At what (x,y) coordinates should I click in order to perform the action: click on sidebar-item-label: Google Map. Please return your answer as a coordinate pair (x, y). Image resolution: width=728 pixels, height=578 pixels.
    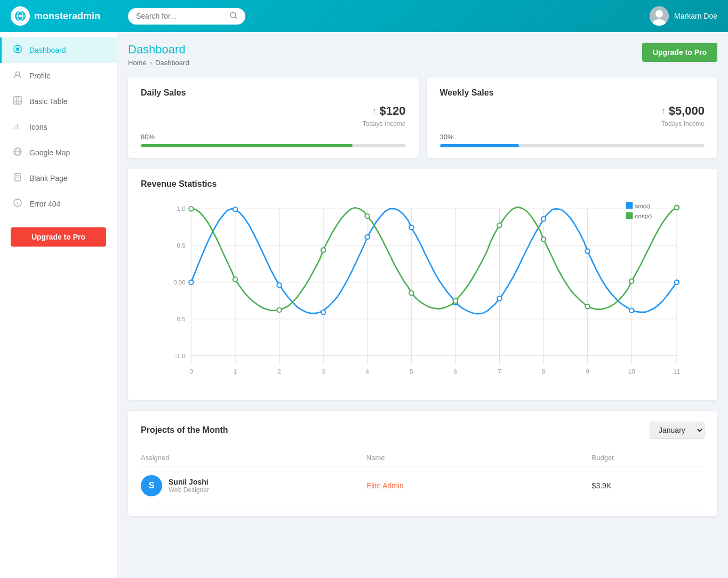
    Looking at the image, I should click on (50, 153).